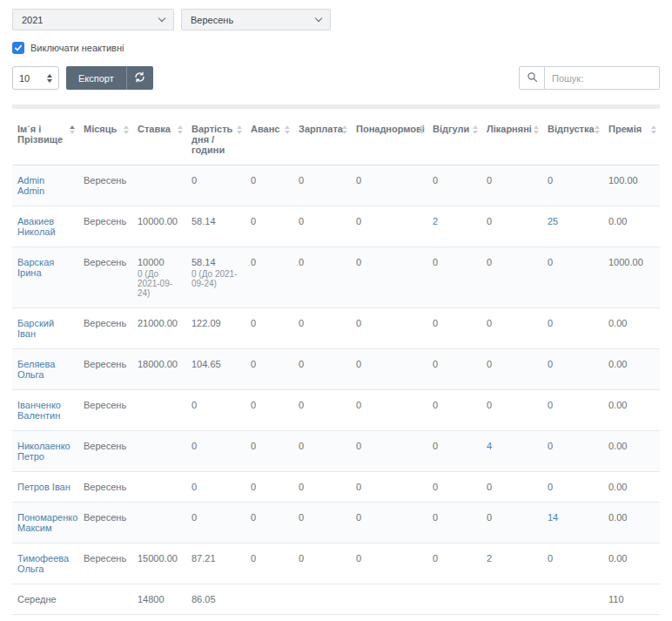  Describe the element at coordinates (96, 78) in the screenshot. I see `export-button: Експорт` at that location.